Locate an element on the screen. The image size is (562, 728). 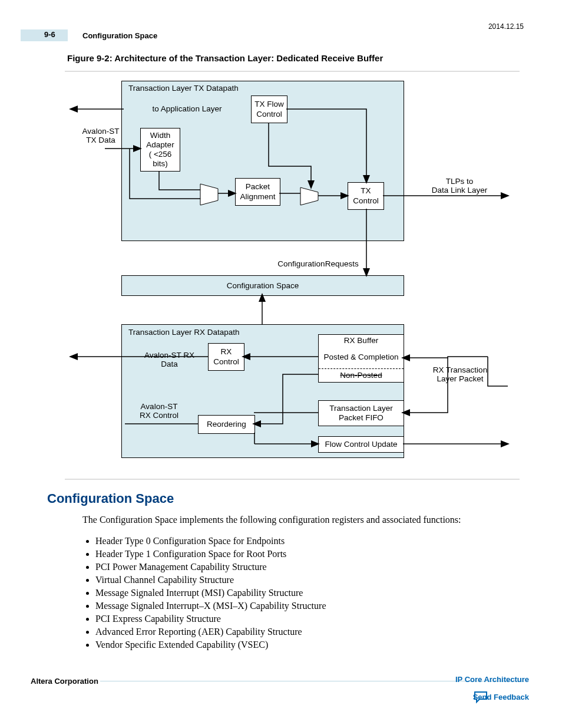
footer-company: Altera Corporation is located at coordinates (65, 681).